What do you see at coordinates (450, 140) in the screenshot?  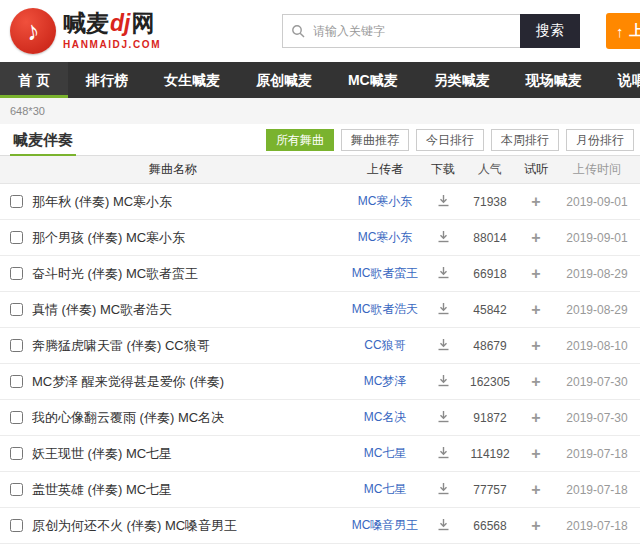 I see `tab-today-ranking: 今日排行` at bounding box center [450, 140].